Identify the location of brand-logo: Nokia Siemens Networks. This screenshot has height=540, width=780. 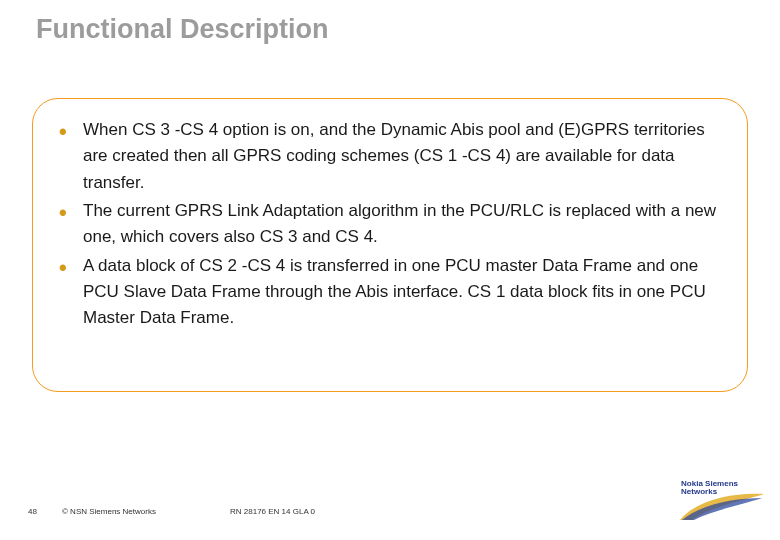
(721, 500).